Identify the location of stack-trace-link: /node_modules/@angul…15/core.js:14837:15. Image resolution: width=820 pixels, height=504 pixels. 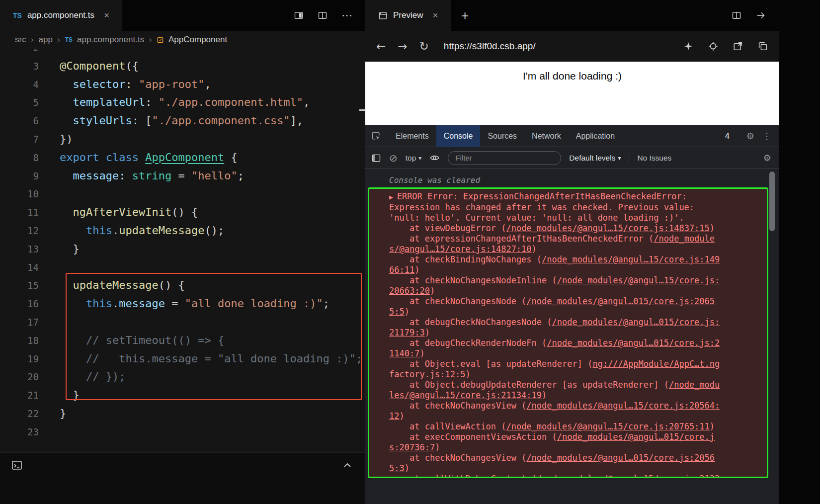
(607, 228).